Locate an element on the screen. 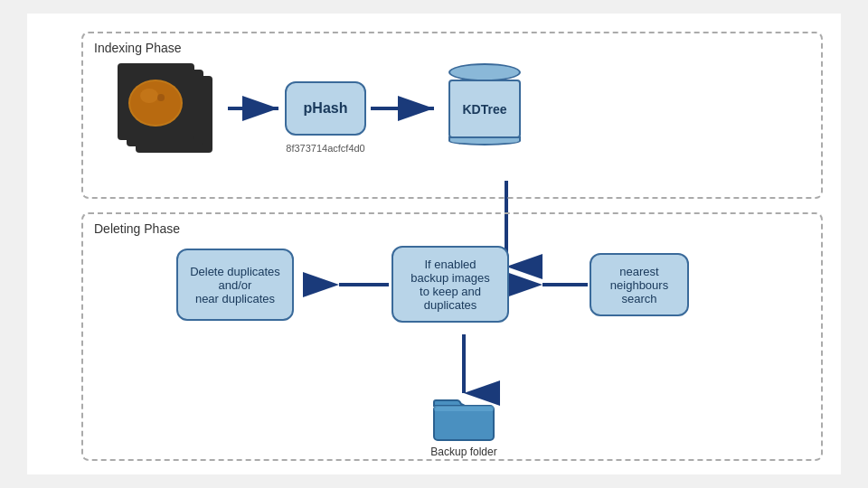  phash-label: pHash is located at coordinates (326, 108).